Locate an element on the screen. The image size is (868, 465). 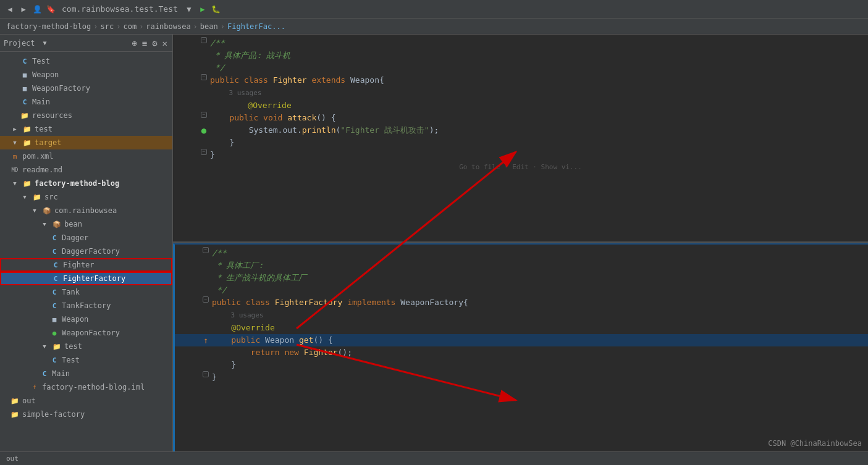
bottom-bar: out is located at coordinates (434, 458).